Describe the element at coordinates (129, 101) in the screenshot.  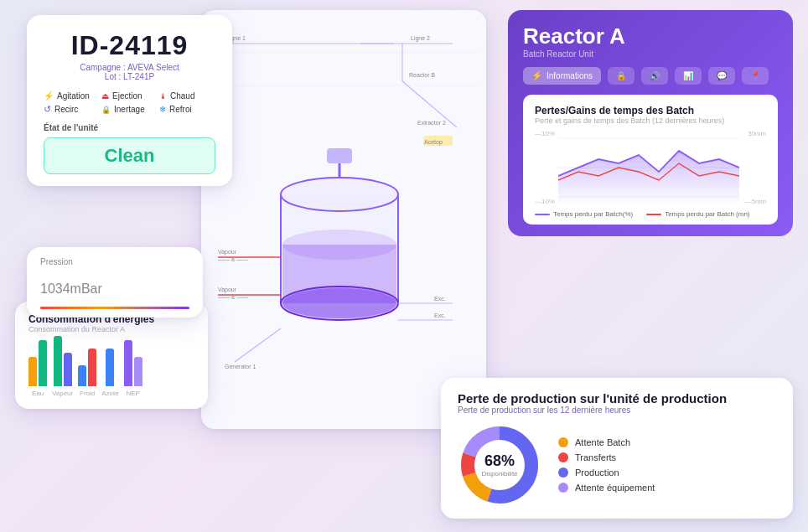
I see `id-card: ID-24119 Campagne : AVEVA Select Lot : L…` at that location.